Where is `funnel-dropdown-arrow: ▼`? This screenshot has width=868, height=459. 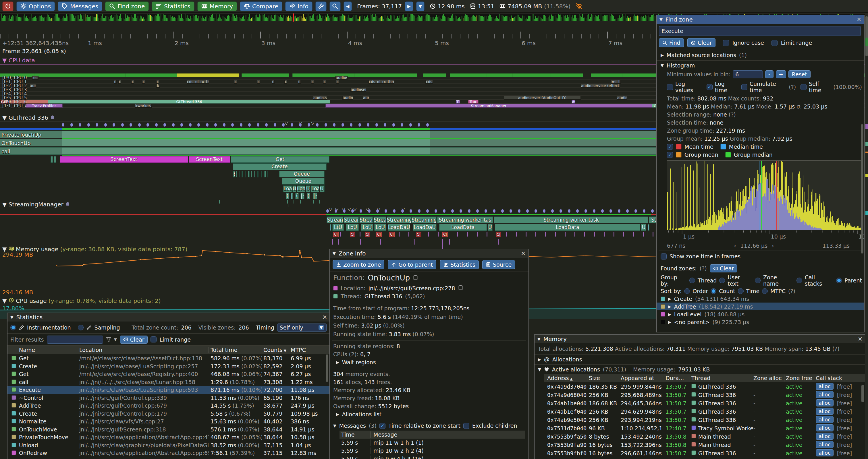
funnel-dropdown-arrow: ▼ is located at coordinates (115, 339).